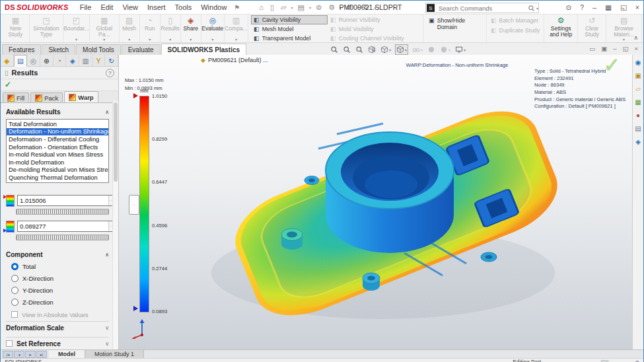  I want to click on tab-features: Features, so click(21, 50).